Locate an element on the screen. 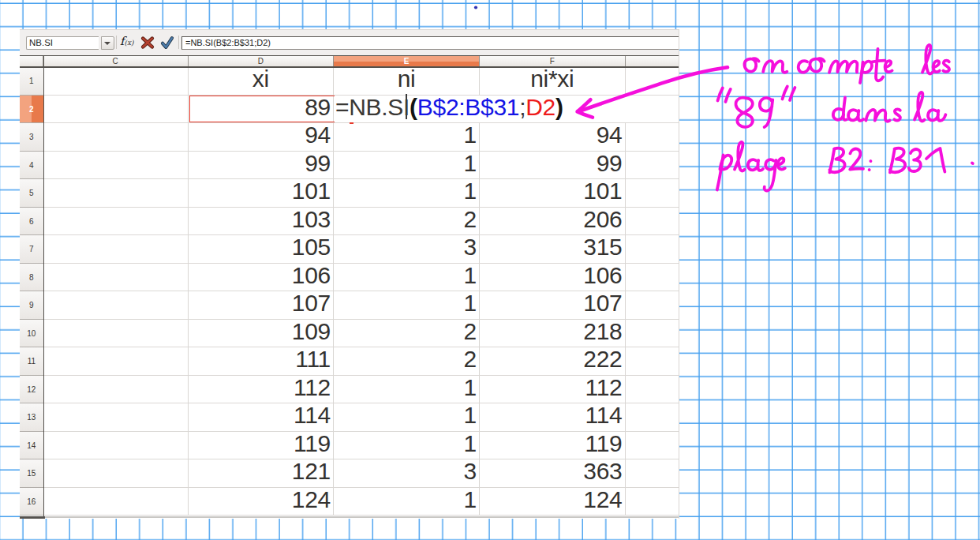  cell-d3: 94 is located at coordinates (261, 137).